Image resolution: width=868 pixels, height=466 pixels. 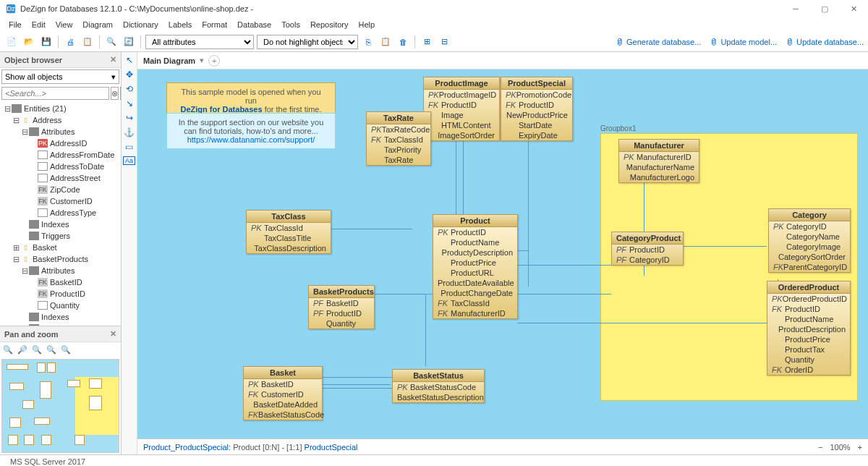 I want to click on copy-icon: ⎘, so click(x=368, y=42).